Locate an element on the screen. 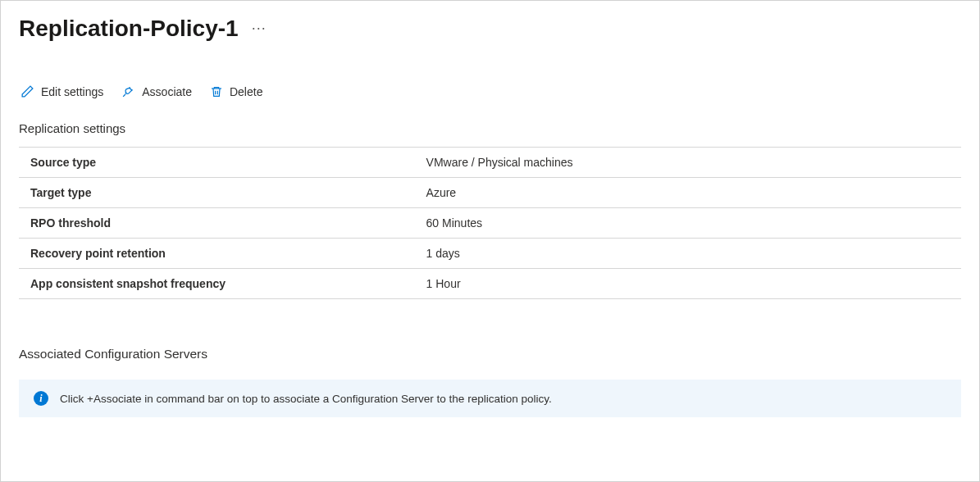 The image size is (980, 482). setting-label: Source type is located at coordinates (217, 162).